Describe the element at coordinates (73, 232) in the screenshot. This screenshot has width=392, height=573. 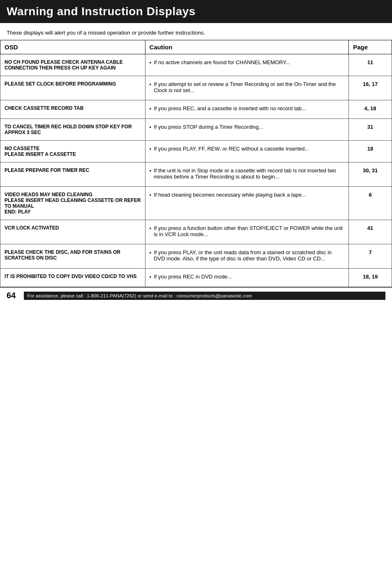
I see `osd-cell: VCR LOCK ACTIVATED` at that location.